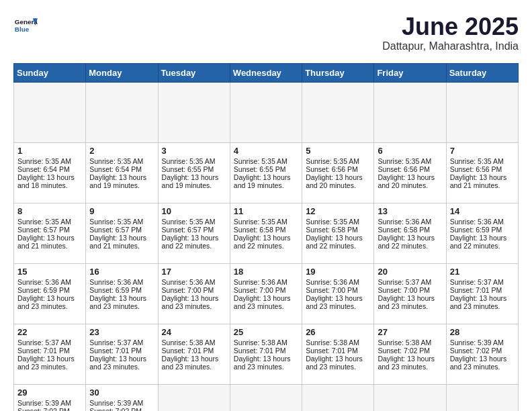 The height and width of the screenshot is (411, 532). I want to click on day-number: 22, so click(50, 332).